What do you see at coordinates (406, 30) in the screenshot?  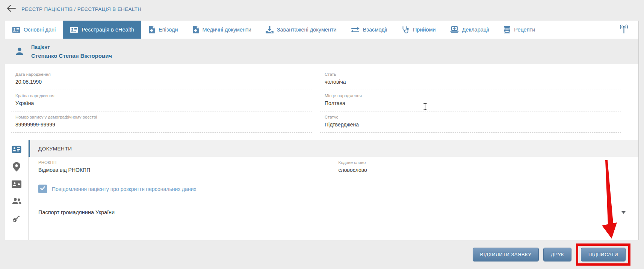 I see `stethoscope-icon` at bounding box center [406, 30].